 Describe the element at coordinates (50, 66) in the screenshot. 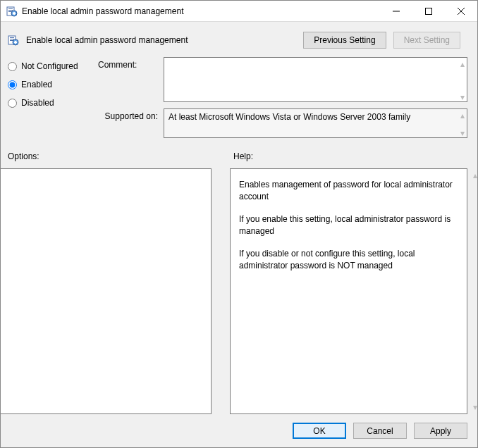

I see `radio-not-configured: Not Configured` at that location.